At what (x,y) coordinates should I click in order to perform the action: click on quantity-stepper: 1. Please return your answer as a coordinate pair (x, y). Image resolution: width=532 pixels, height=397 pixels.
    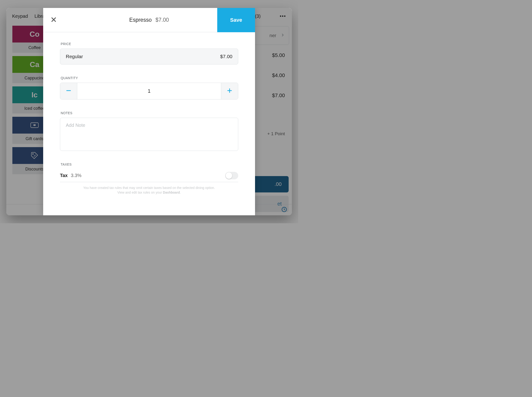
    Looking at the image, I should click on (149, 91).